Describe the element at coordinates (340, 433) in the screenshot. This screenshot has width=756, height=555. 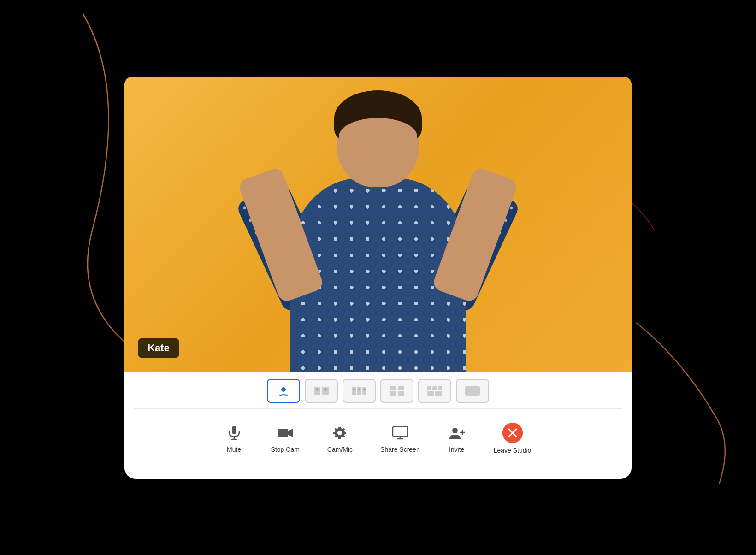
I see `gear-icon` at that location.